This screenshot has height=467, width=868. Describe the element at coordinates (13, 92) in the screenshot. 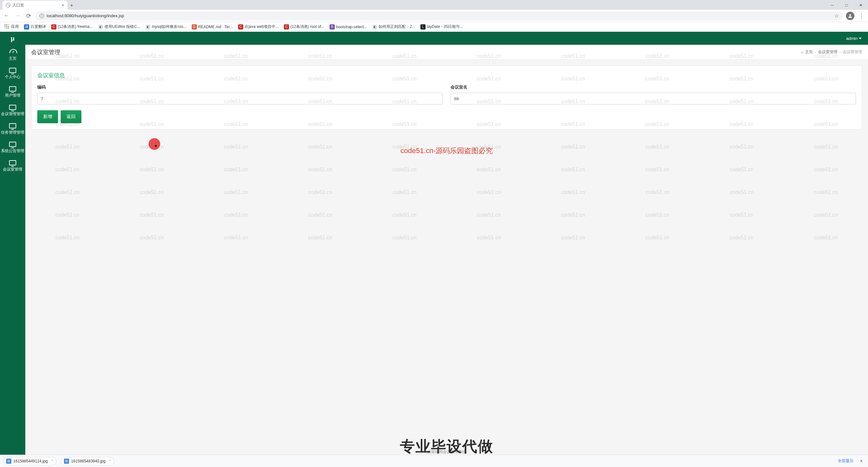

I see `sidebar-item-users: 用户管理` at that location.